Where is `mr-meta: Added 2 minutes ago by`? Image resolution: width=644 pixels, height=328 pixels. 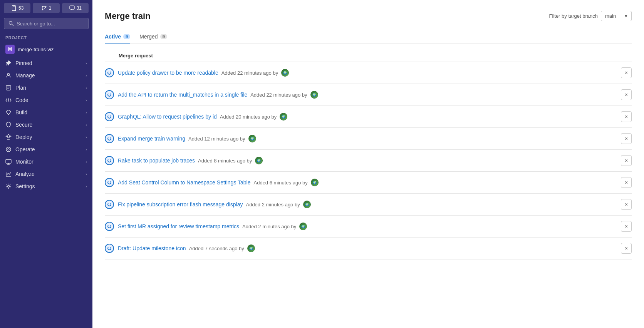 mr-meta: Added 2 minutes ago by is located at coordinates (273, 205).